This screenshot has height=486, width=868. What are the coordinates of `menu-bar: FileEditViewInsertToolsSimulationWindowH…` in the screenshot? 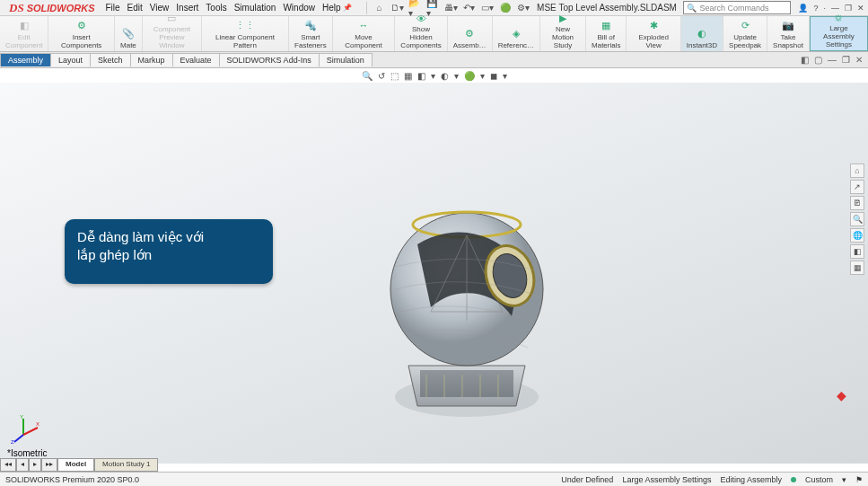 It's located at (223, 7).